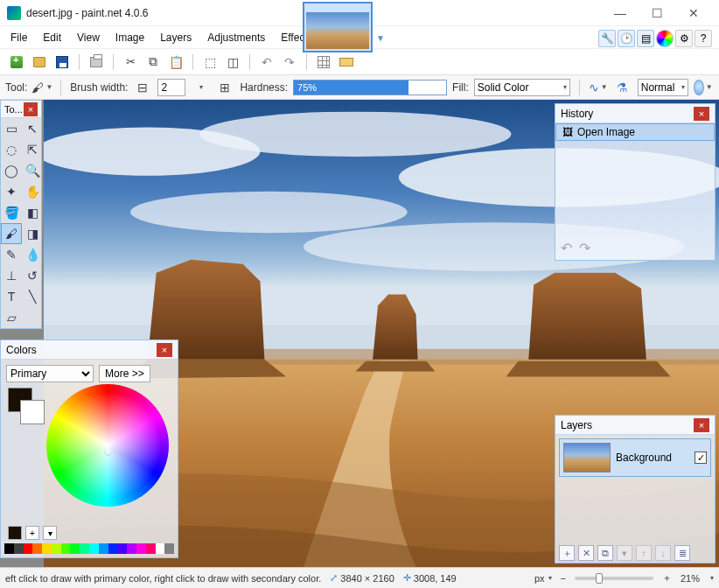 This screenshot has width=719, height=588. What do you see at coordinates (96, 62) in the screenshot?
I see `print-button` at bounding box center [96, 62].